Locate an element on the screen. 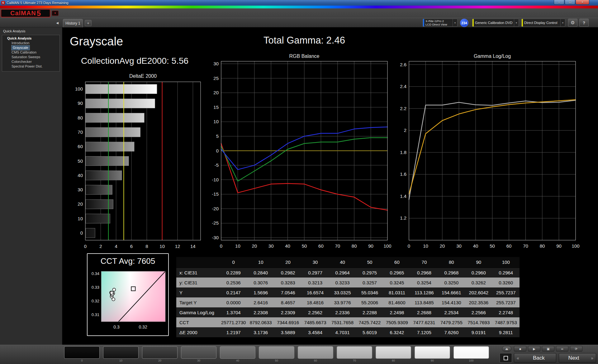 The image size is (598, 364). svg-text: -10 is located at coordinates (215, 180).